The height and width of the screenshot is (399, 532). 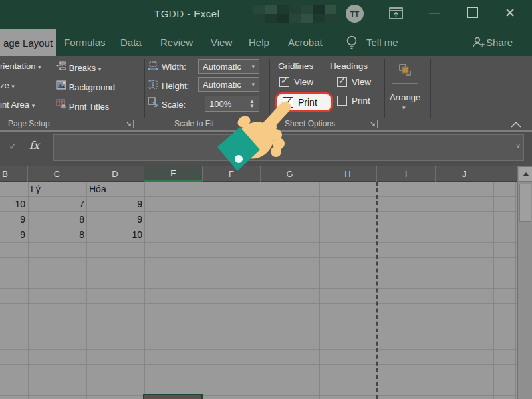 What do you see at coordinates (303, 82) in the screenshot?
I see `gridlines-view-label: View` at bounding box center [303, 82].